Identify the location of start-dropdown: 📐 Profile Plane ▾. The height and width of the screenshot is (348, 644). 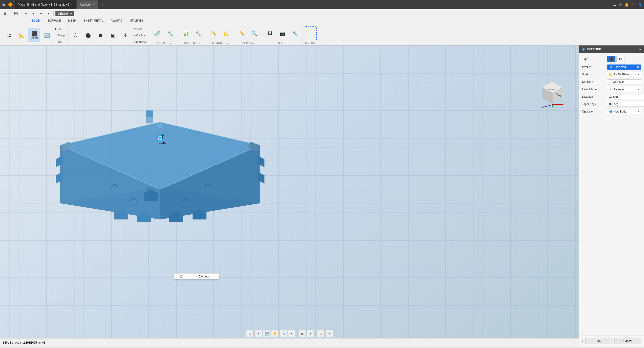
(624, 74).